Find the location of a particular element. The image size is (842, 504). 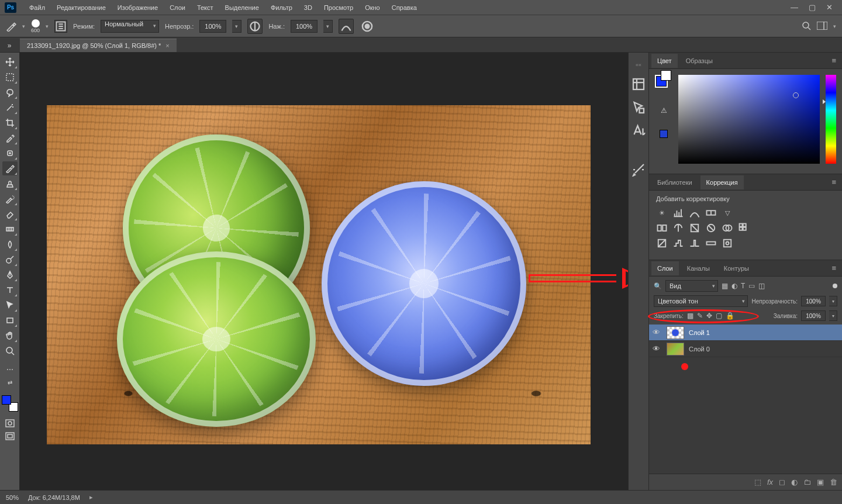

filter-pixel-icon: ▦ is located at coordinates (725, 286).